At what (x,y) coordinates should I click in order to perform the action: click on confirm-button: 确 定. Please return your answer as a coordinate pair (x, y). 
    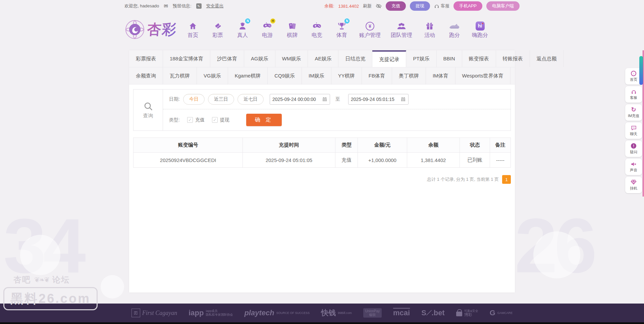
    Looking at the image, I should click on (264, 120).